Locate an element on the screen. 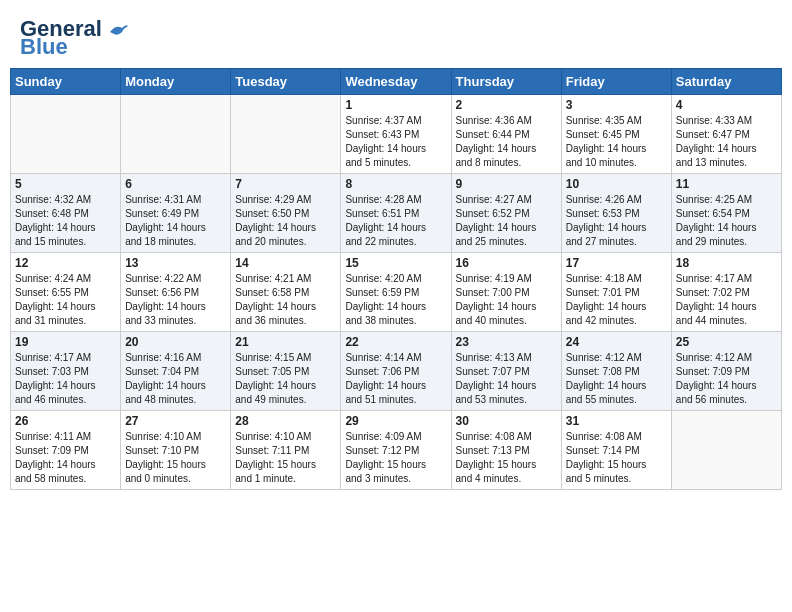 The height and width of the screenshot is (612, 792). day-number: 26 is located at coordinates (66, 421).